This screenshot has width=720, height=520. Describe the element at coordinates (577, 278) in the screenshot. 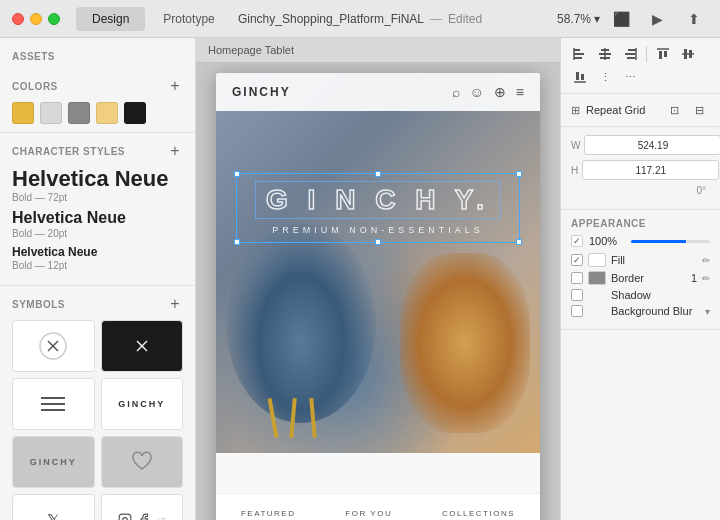

I see `border-checkbox` at that location.